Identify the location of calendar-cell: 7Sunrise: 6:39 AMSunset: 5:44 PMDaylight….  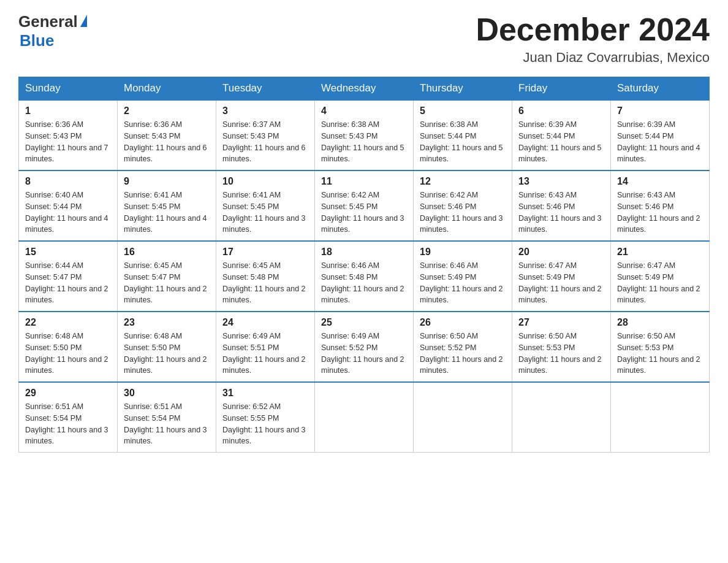
(661, 135).